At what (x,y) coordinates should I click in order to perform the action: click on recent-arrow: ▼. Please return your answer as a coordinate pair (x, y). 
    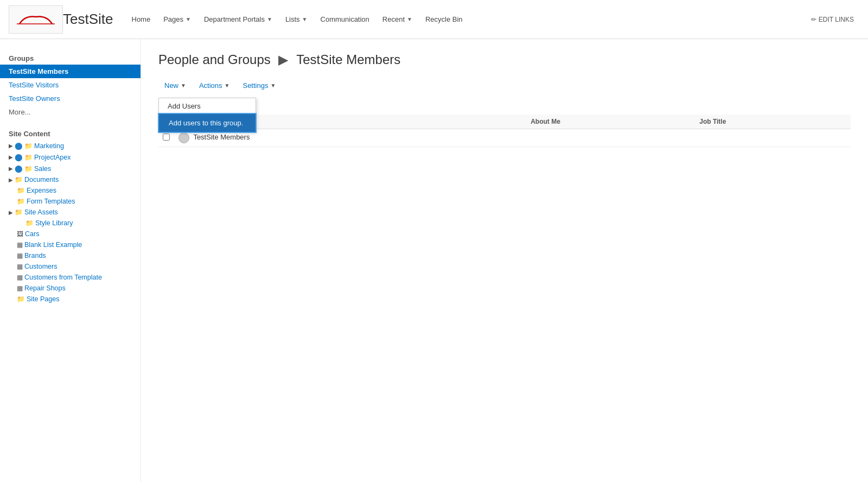
    Looking at the image, I should click on (410, 20).